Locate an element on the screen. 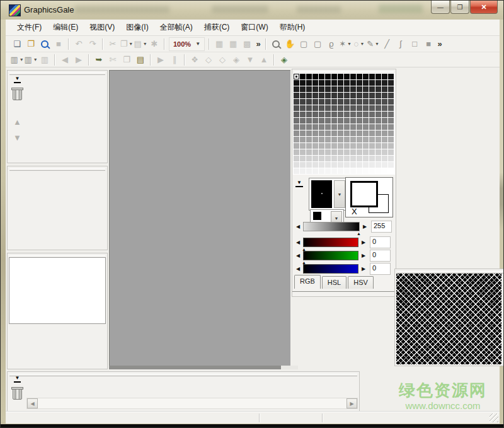  grid-button: ▦ is located at coordinates (219, 44).